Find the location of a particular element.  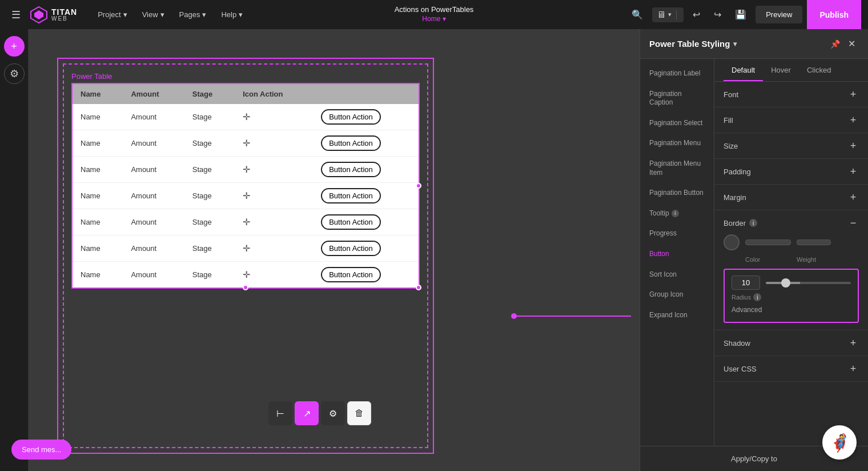

shadow-add-icon: + is located at coordinates (853, 343).